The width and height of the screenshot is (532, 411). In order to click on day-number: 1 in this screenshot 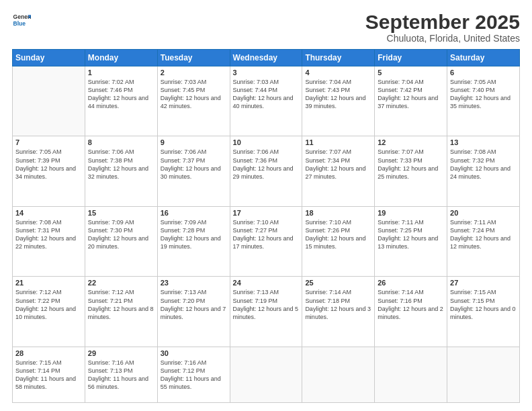, I will do `click(121, 73)`.